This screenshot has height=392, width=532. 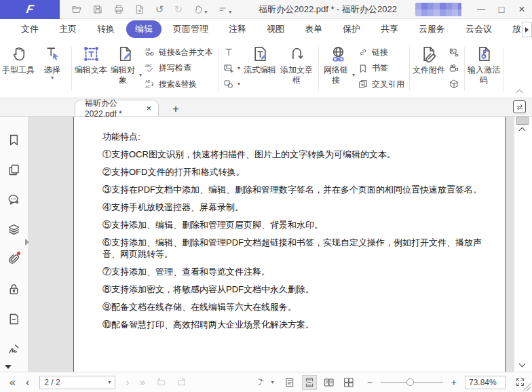 What do you see at coordinates (27, 383) in the screenshot?
I see `previous-page-button: ‹` at bounding box center [27, 383].